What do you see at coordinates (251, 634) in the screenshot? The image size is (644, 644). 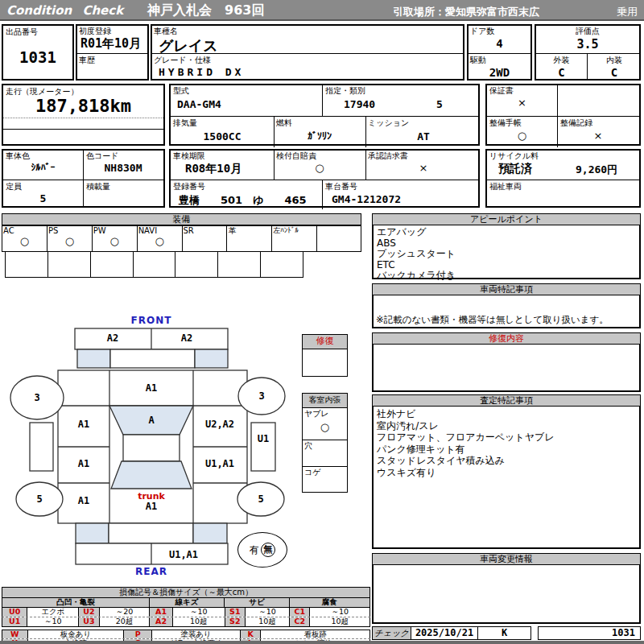 I see `legend-code: K` at bounding box center [251, 634].